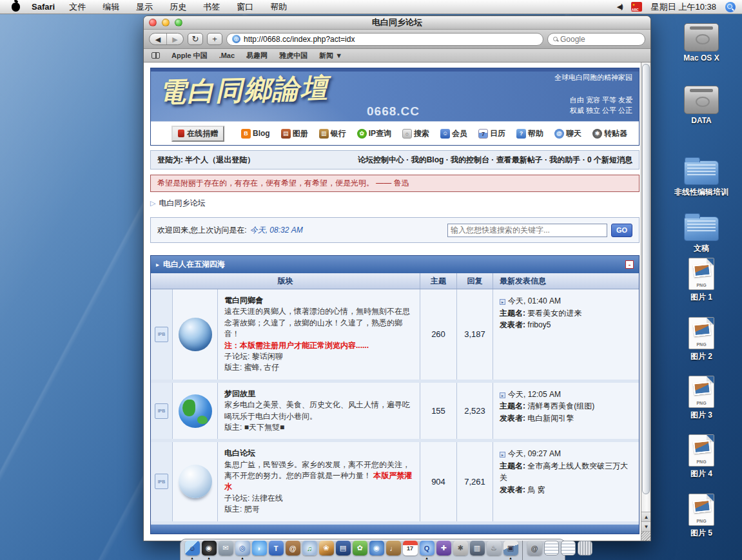  I want to click on desktop-icon-macosx: Mac OS X, so click(701, 43).